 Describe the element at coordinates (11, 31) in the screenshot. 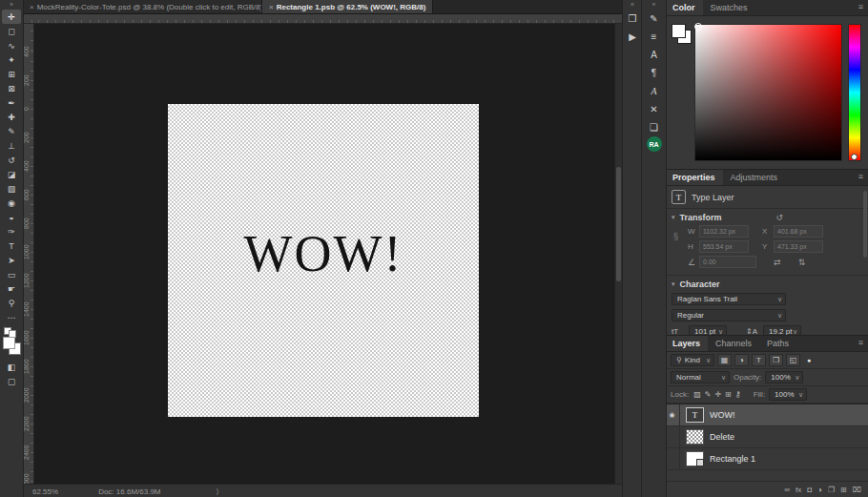

I see `marquee-tool: ◻` at that location.